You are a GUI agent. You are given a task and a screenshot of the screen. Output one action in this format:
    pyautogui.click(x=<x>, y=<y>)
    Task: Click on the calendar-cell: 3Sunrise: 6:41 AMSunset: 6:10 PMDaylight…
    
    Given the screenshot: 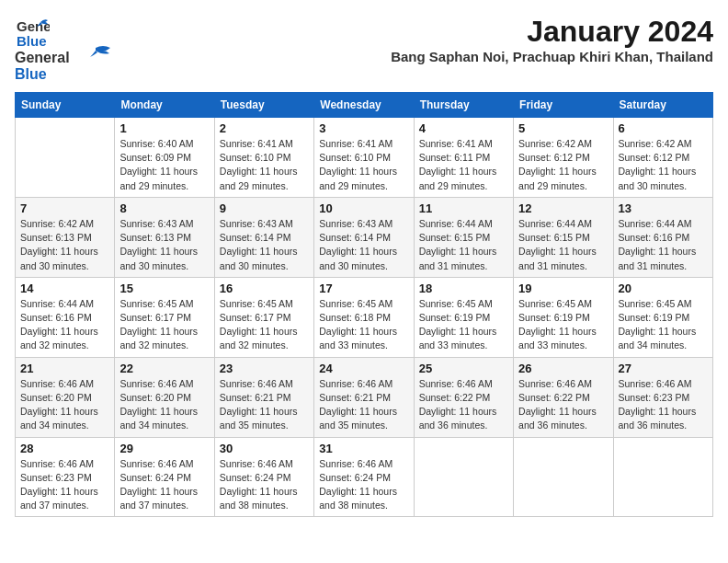 What is the action you would take?
    pyautogui.click(x=364, y=158)
    